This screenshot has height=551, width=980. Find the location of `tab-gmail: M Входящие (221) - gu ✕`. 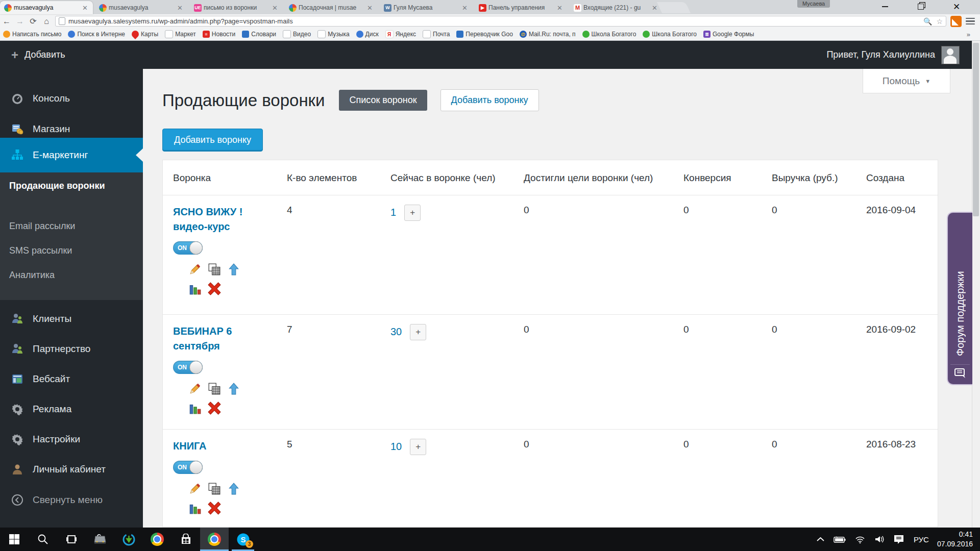

tab-gmail: M Входящие (221) - gu ✕ is located at coordinates (616, 8).